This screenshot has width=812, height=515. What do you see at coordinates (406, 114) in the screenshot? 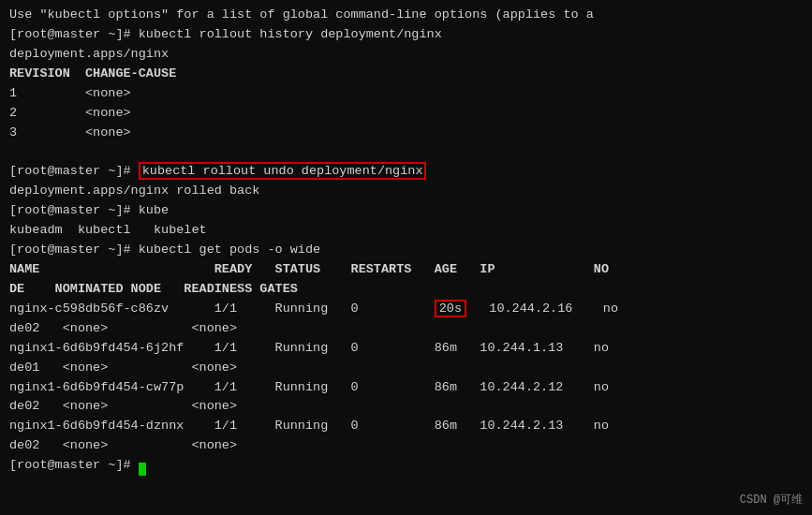
I see `line-revision-2: 2 <none>` at bounding box center [406, 114].